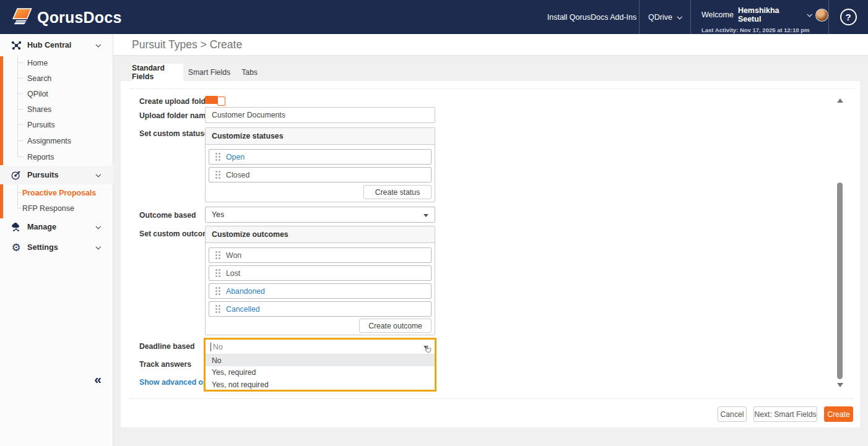 The width and height of the screenshot is (868, 446). Describe the element at coordinates (320, 273) in the screenshot. I see `outcome-item-lost: Lost` at that location.